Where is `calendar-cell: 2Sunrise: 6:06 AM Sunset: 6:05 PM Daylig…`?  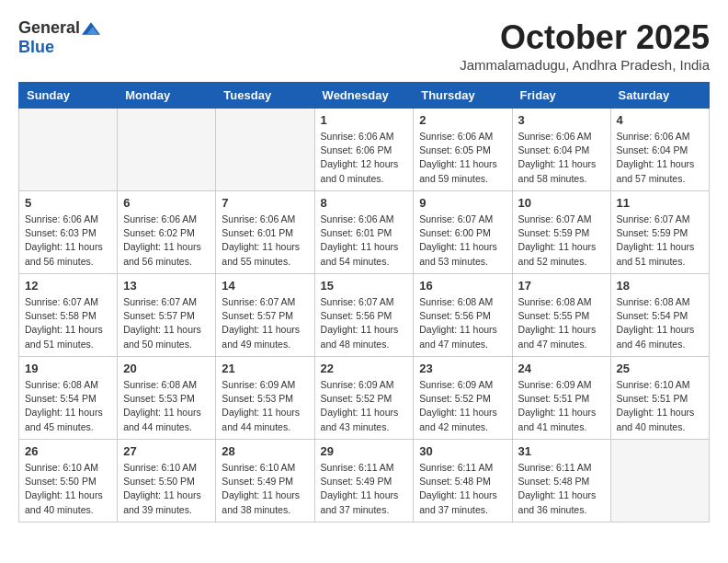 calendar-cell: 2Sunrise: 6:06 AM Sunset: 6:05 PM Daylig… is located at coordinates (463, 150).